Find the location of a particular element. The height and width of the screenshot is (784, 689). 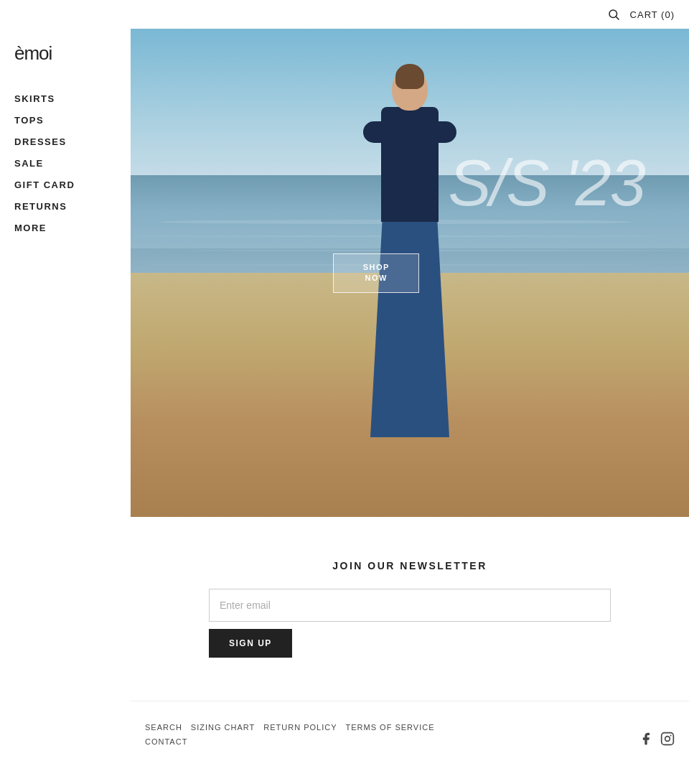

nav-link-sale: SALE is located at coordinates (29, 164).